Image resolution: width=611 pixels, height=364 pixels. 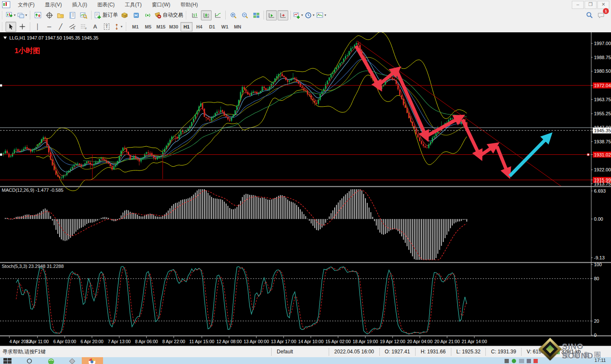 I want to click on signals-button, so click(x=147, y=15).